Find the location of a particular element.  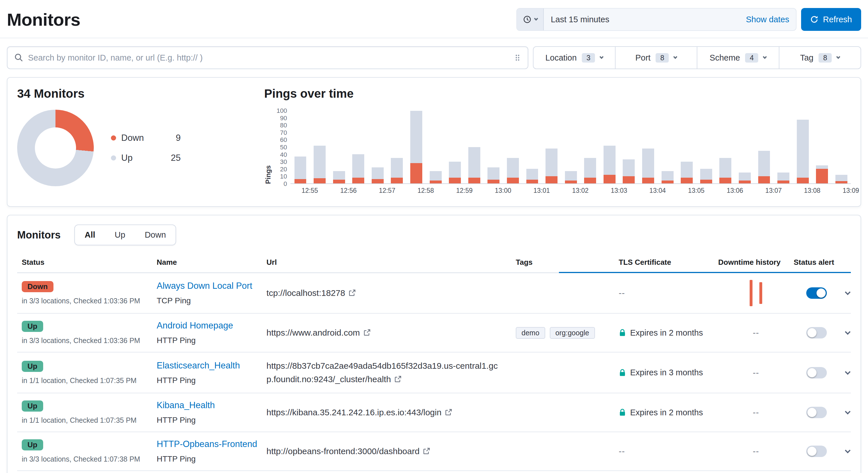

query-menu-icon is located at coordinates (518, 58).